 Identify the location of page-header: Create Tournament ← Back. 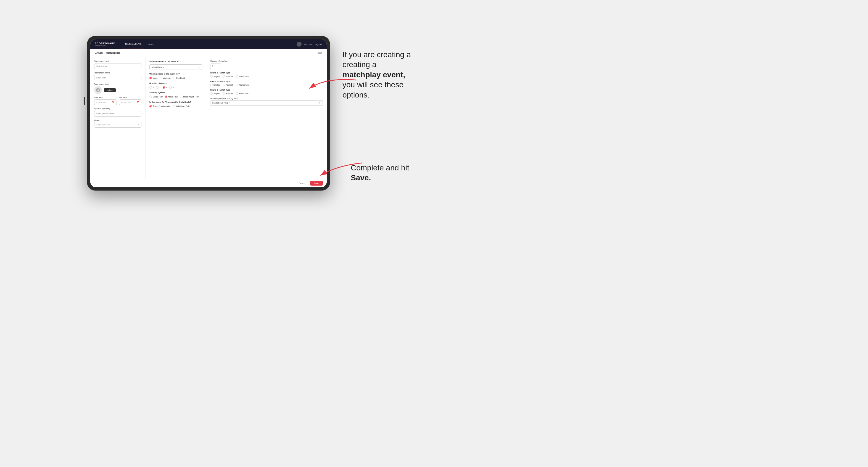
(209, 53).